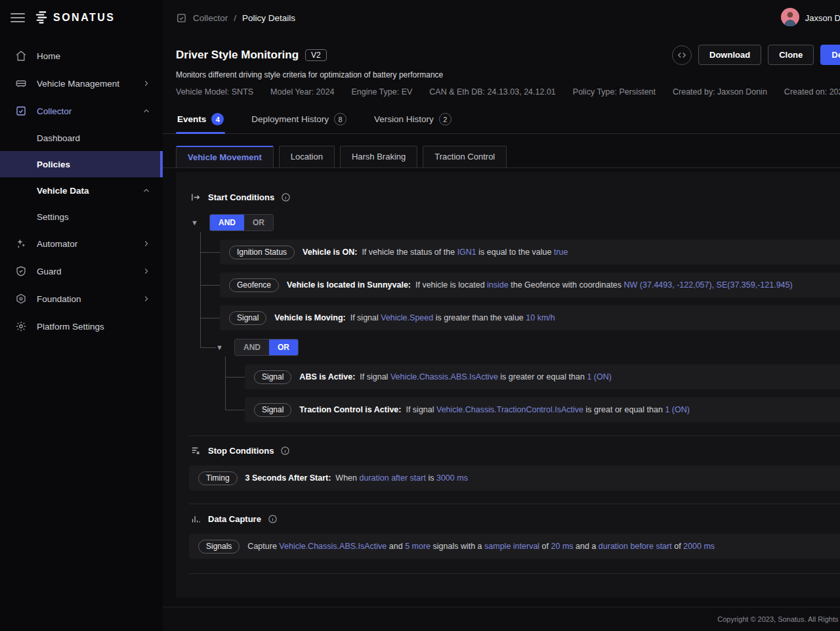 The width and height of the screenshot is (840, 631). I want to click on user-menu: Jaxson Donin, so click(810, 18).